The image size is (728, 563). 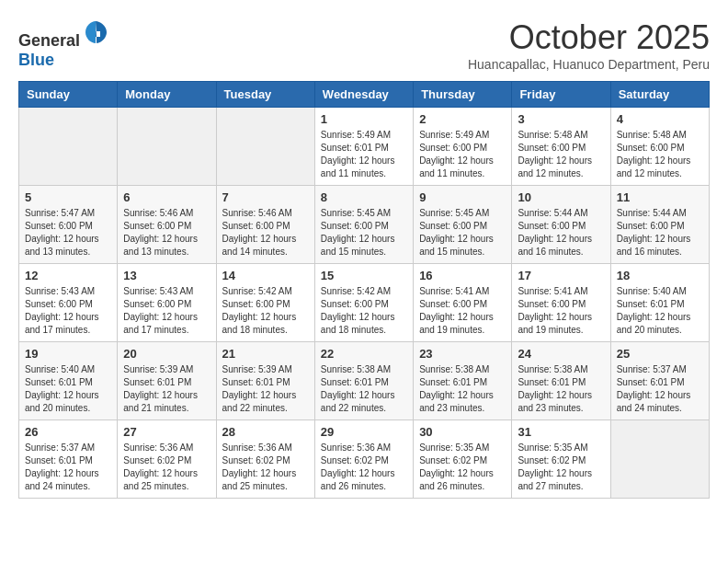 What do you see at coordinates (364, 147) in the screenshot?
I see `calendar-cell: 1Sunrise: 5:49 AM Sunset: 6:01 PM Daylig…` at bounding box center [364, 147].